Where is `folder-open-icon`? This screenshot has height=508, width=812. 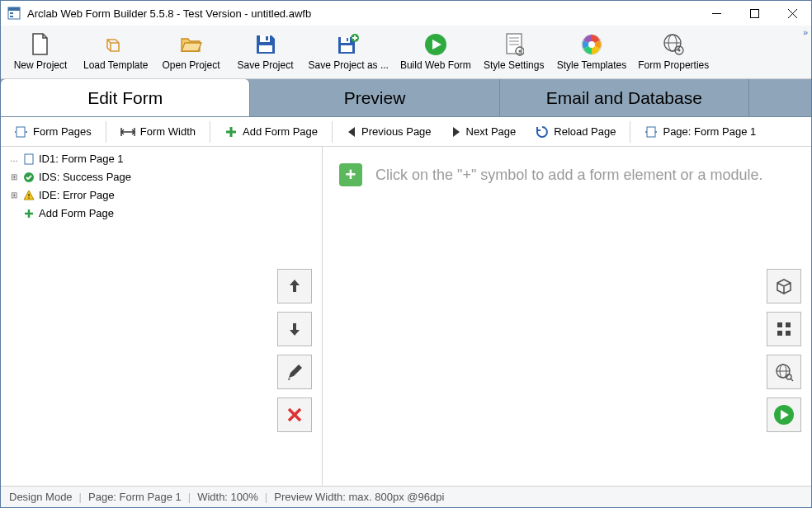
folder-open-icon is located at coordinates (191, 45).